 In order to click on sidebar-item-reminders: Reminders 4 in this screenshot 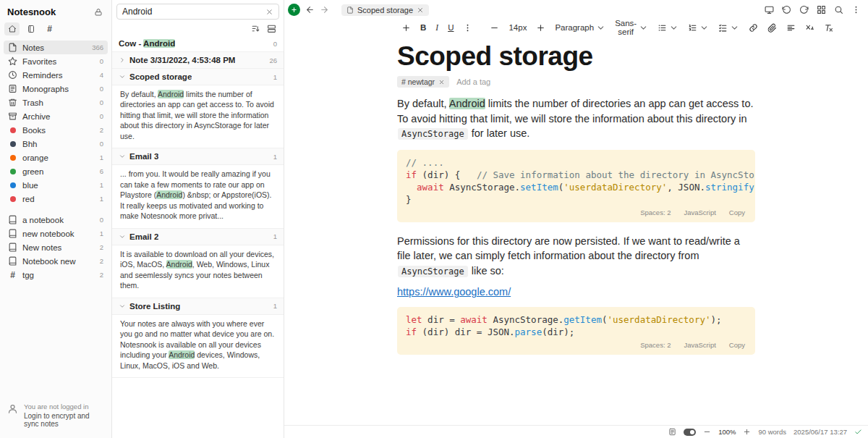, I will do `click(56, 75)`.